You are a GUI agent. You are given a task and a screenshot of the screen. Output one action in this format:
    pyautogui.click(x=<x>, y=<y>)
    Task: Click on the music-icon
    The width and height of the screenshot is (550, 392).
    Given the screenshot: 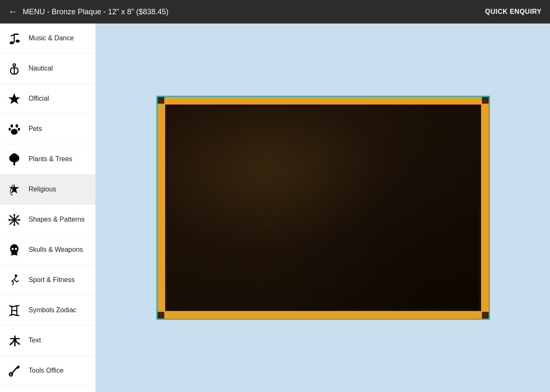 What is the action you would take?
    pyautogui.click(x=14, y=39)
    